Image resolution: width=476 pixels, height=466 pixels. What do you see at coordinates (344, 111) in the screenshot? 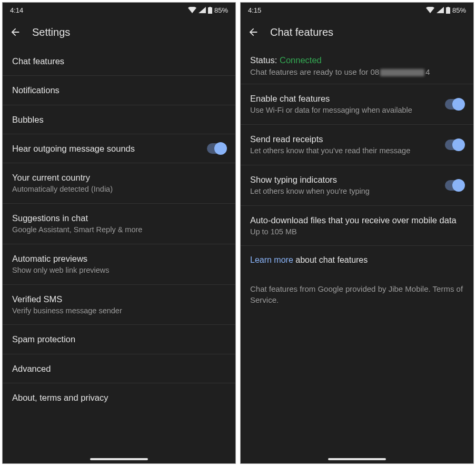
I see `row-sub: Use Wi-Fi or data for messaging when ava…` at bounding box center [344, 111].